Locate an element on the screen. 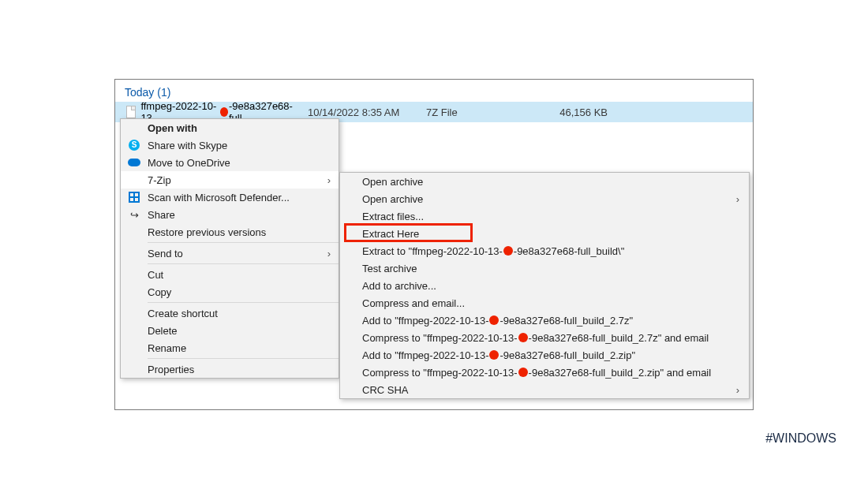  submenu-open-archive: Open archive is located at coordinates (544, 181).